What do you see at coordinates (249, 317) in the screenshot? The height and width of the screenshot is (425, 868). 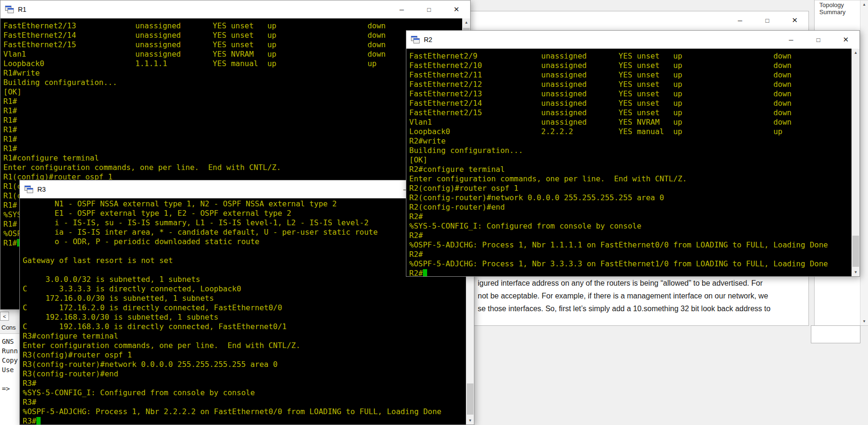 I see `terminal-line: 192.168.3.0/30 is subnetted, 1 subnets` at bounding box center [249, 317].